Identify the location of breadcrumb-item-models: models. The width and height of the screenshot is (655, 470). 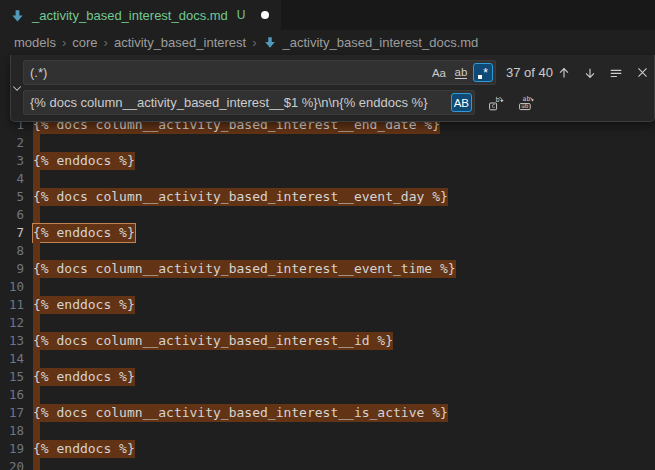
(35, 42).